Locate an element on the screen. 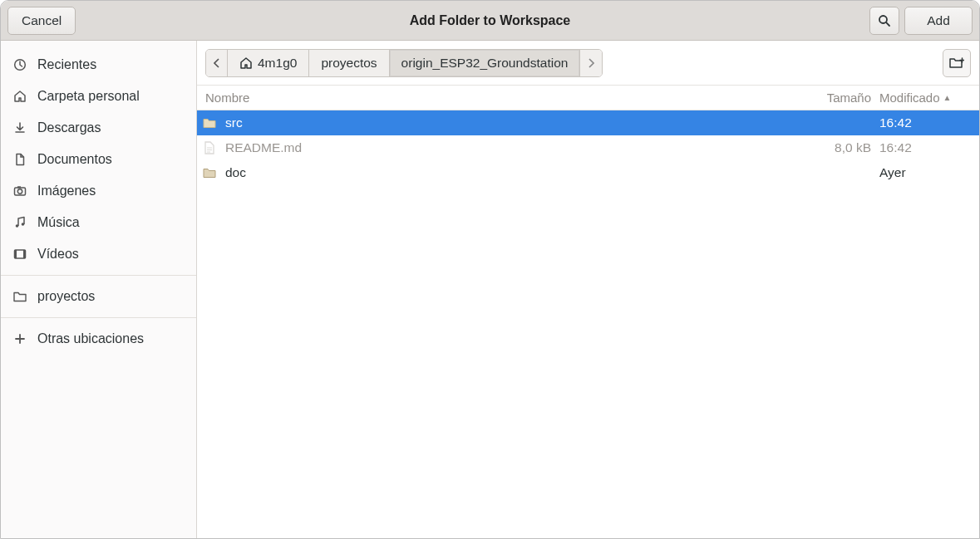 This screenshot has height=539, width=980. row-size: 8,0 kB is located at coordinates (843, 148).